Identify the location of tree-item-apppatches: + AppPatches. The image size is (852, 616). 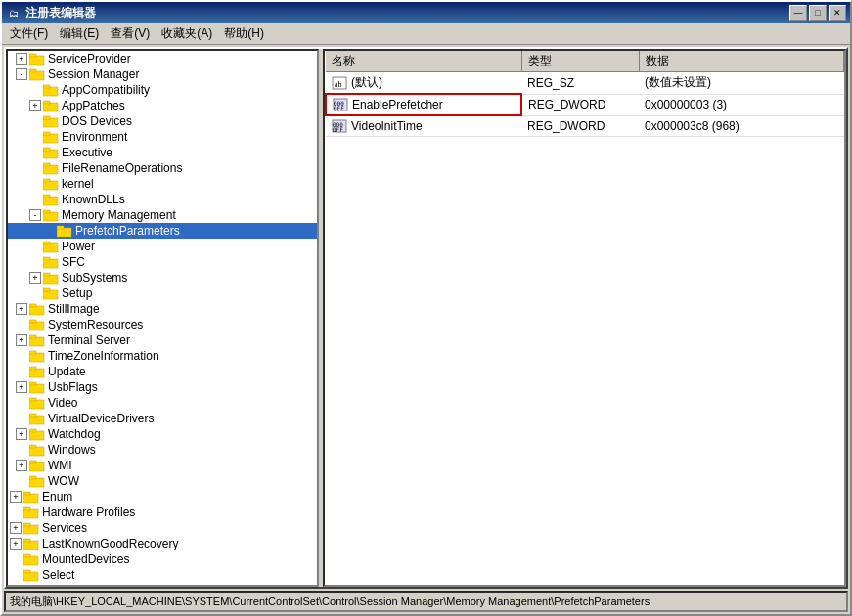
(162, 106).